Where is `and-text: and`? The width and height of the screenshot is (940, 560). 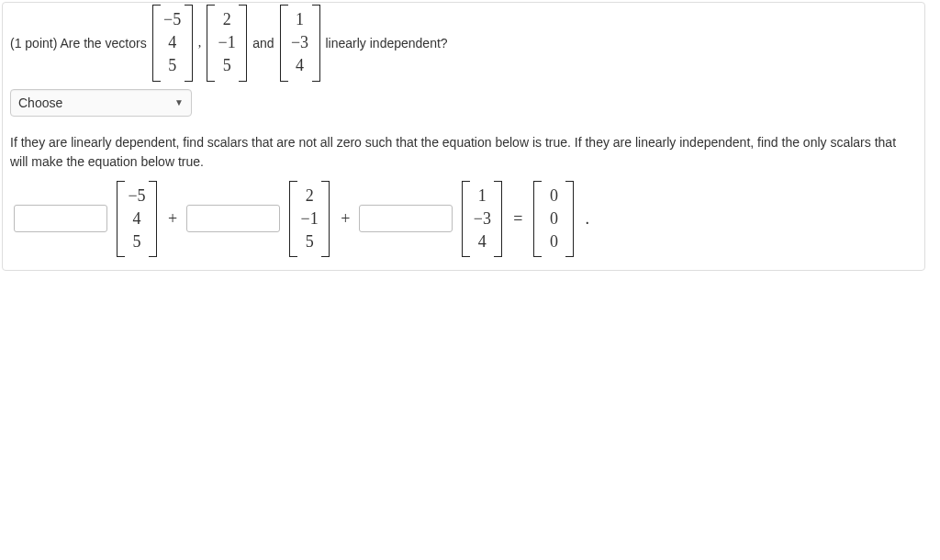 and-text: and is located at coordinates (263, 43).